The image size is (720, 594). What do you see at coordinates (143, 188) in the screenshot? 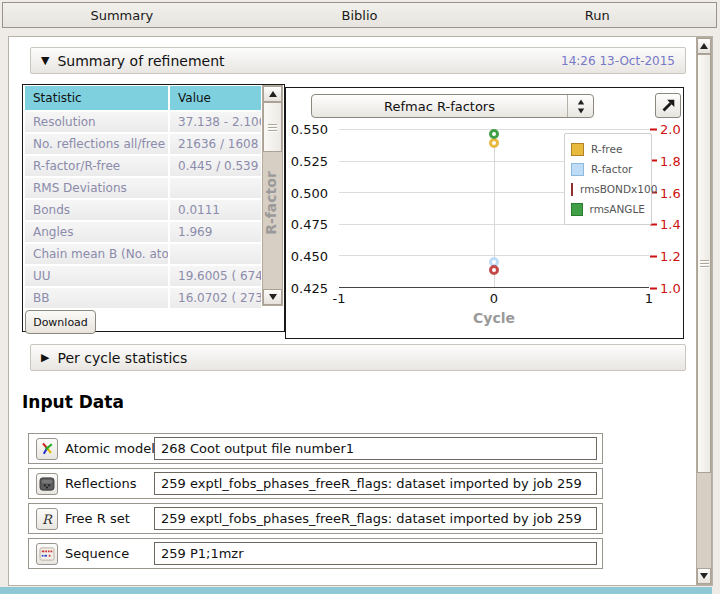
I see `table-row: RMS Deviations` at bounding box center [143, 188].